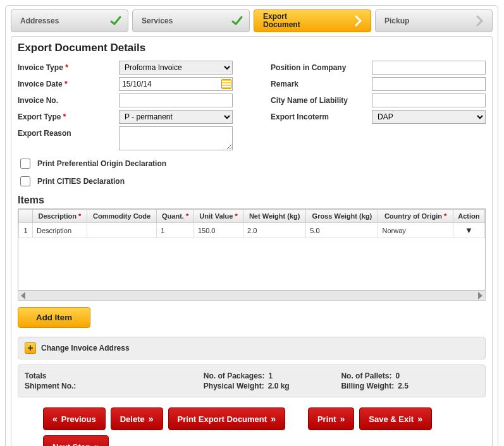 Image resolution: width=504 pixels, height=446 pixels. What do you see at coordinates (415, 231) in the screenshot?
I see `cell-country: Norway` at bounding box center [415, 231].